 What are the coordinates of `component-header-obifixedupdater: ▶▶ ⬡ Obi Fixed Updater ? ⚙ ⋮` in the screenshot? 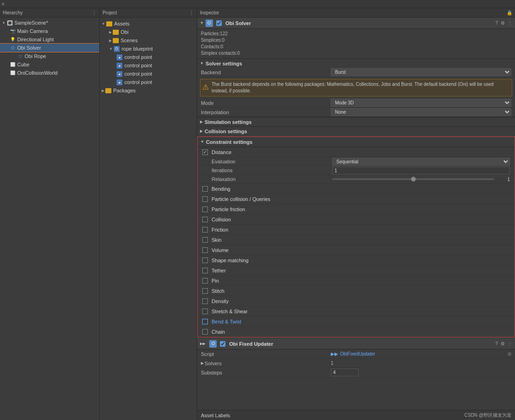 It's located at (356, 344).